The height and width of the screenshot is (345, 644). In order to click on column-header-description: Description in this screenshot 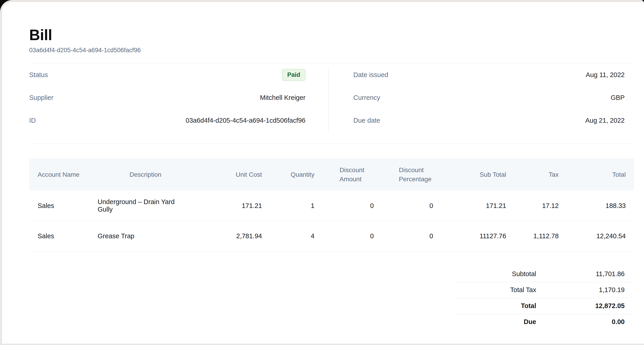, I will do `click(138, 174)`.